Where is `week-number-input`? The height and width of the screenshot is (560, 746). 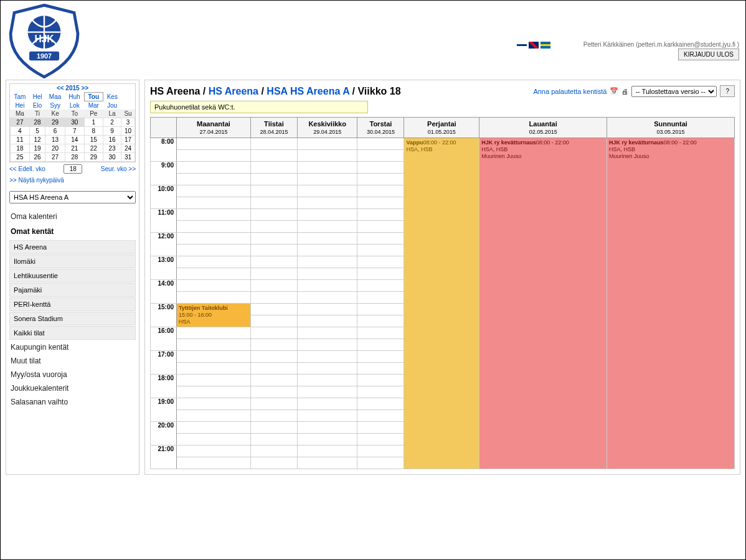 week-number-input is located at coordinates (73, 169).